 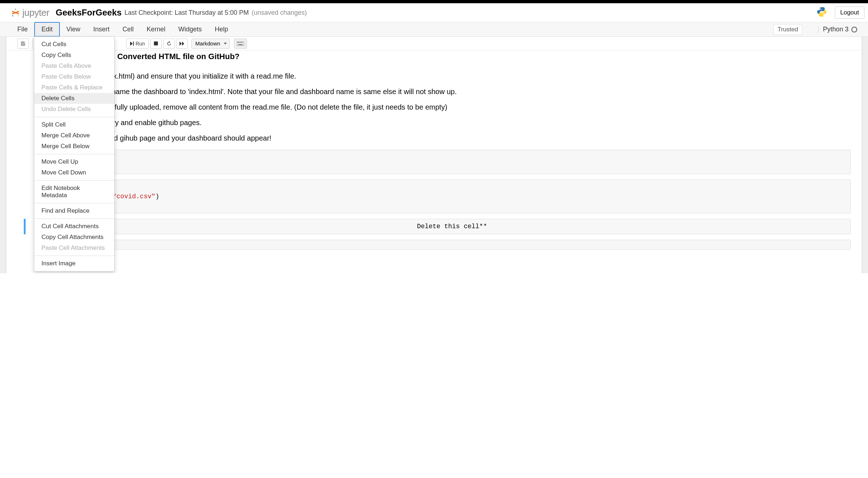 What do you see at coordinates (74, 173) in the screenshot?
I see `edit-menu-move-cell-down: Move Cell Down` at bounding box center [74, 173].